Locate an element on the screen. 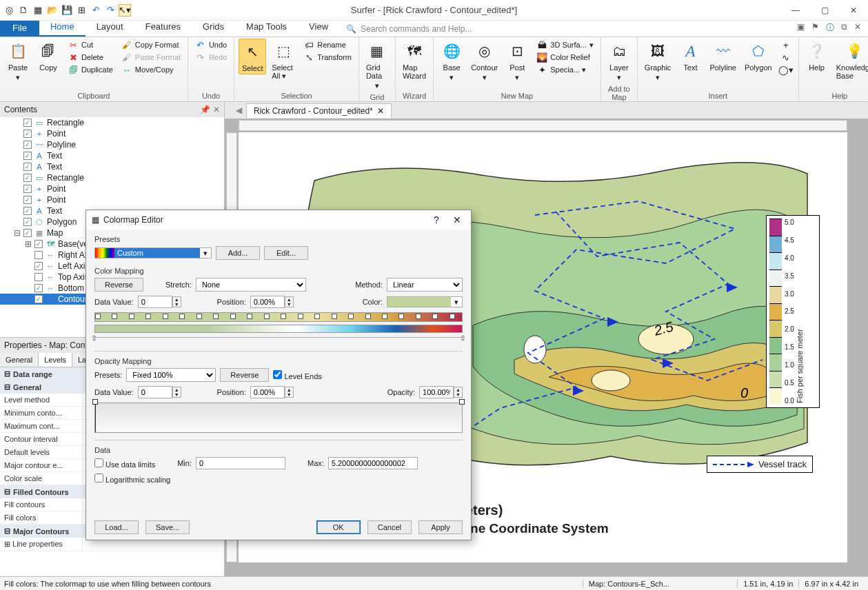 This screenshot has width=868, height=590. save-icon: 💾 is located at coordinates (67, 10).